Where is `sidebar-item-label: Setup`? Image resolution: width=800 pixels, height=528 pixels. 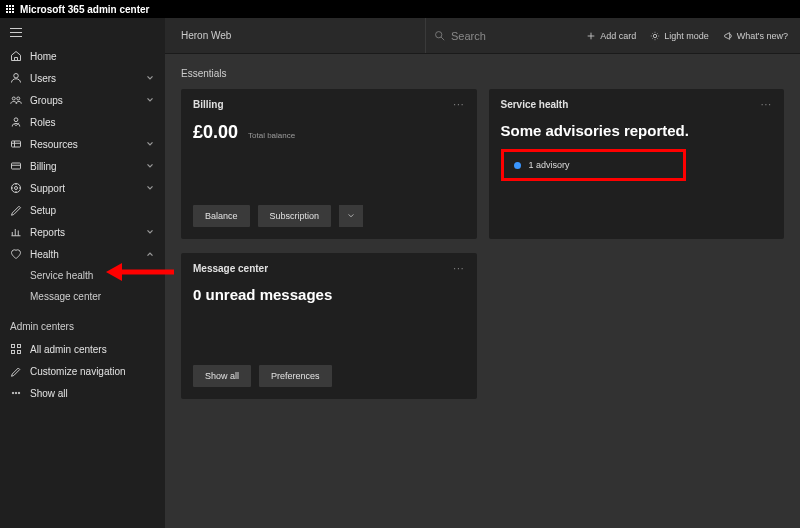
sidebar-item-label: Setup is located at coordinates (92, 210).